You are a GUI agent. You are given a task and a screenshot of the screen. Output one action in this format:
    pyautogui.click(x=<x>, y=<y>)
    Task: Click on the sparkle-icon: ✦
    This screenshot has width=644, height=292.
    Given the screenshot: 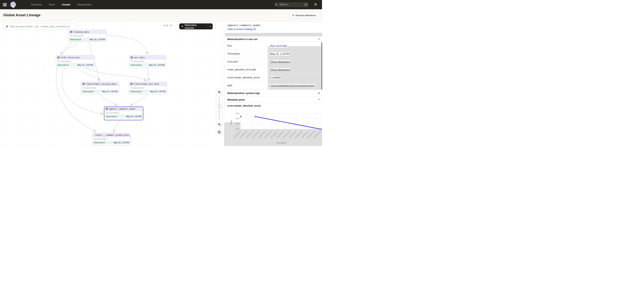 What is the action you would take?
    pyautogui.click(x=182, y=27)
    